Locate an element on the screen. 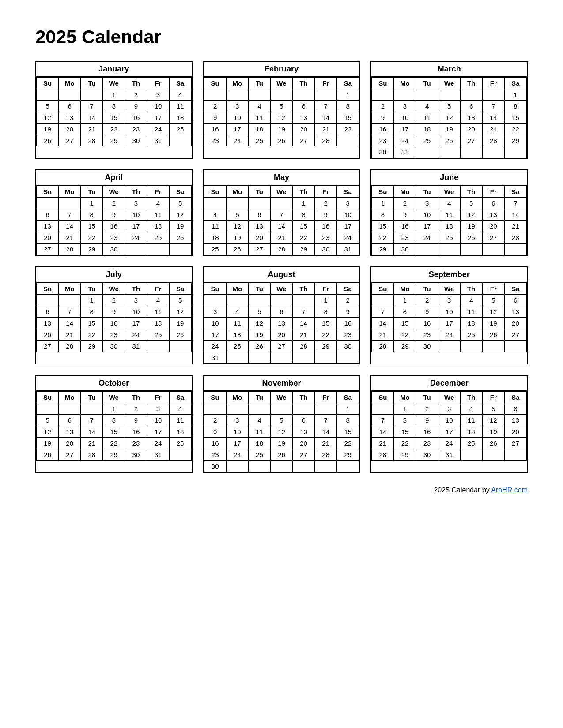 This screenshot has height=728, width=563. month-title-march: March is located at coordinates (449, 70).